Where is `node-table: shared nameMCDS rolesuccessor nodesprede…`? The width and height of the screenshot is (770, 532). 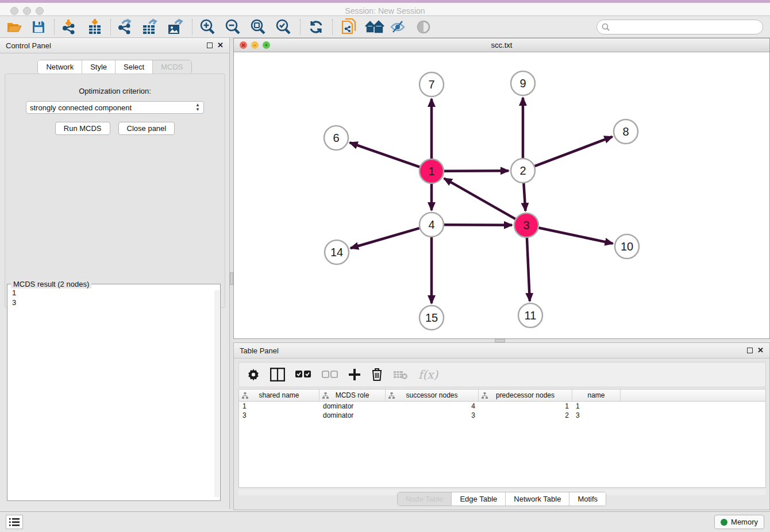
node-table: shared nameMCDS rolesuccessor nodesprede… is located at coordinates (502, 438).